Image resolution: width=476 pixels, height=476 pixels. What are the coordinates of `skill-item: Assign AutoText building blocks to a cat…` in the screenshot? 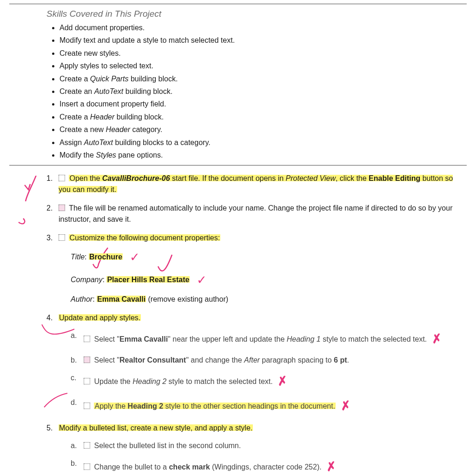 It's located at (263, 143).